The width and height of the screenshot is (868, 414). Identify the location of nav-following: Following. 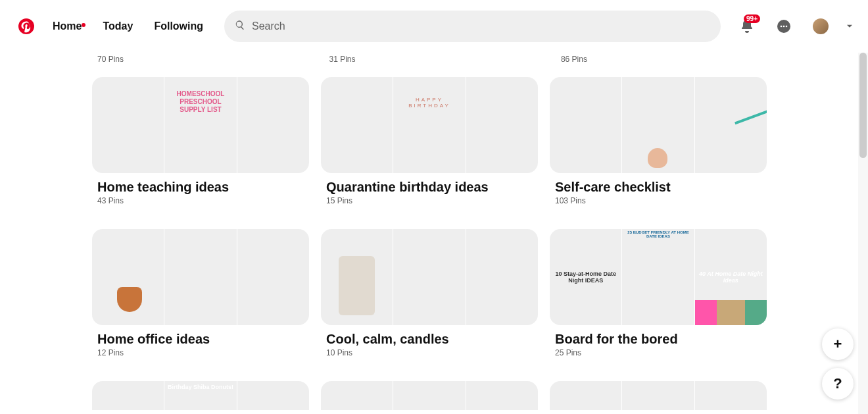
(179, 26).